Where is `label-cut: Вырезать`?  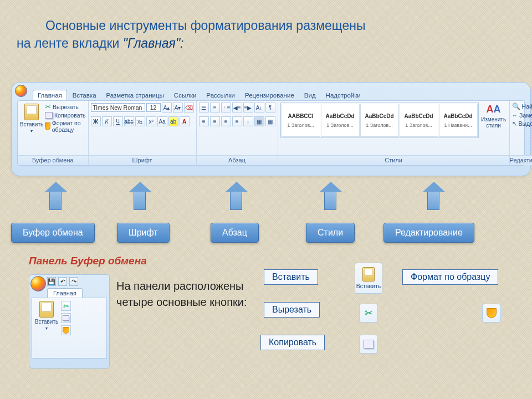
label-cut: Вырезать is located at coordinates (291, 310).